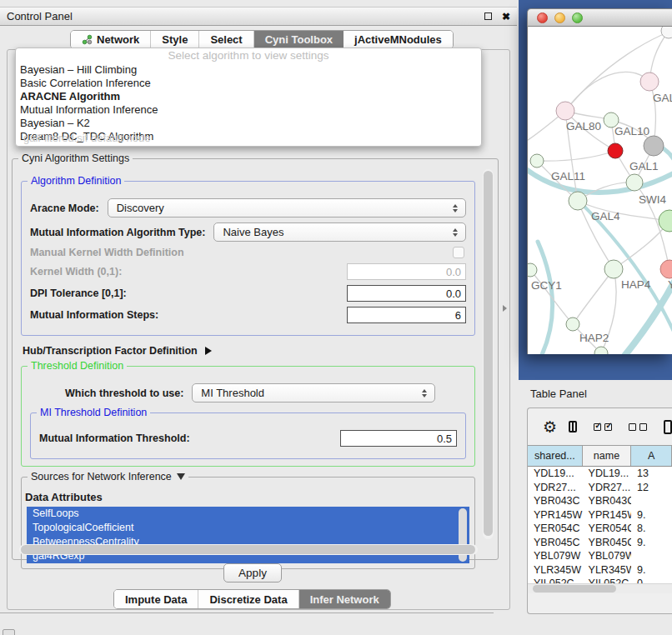 The width and height of the screenshot is (672, 635). Describe the element at coordinates (555, 570) in the screenshot. I see `table-cell: YLR345W` at that location.